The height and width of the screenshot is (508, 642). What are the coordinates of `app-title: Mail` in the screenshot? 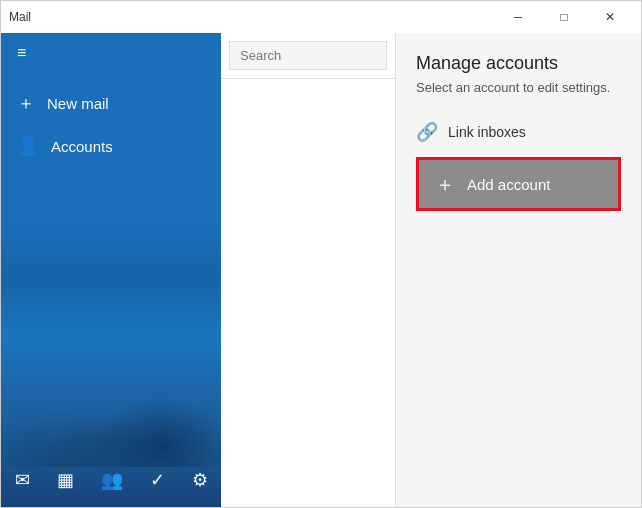 It's located at (20, 17).